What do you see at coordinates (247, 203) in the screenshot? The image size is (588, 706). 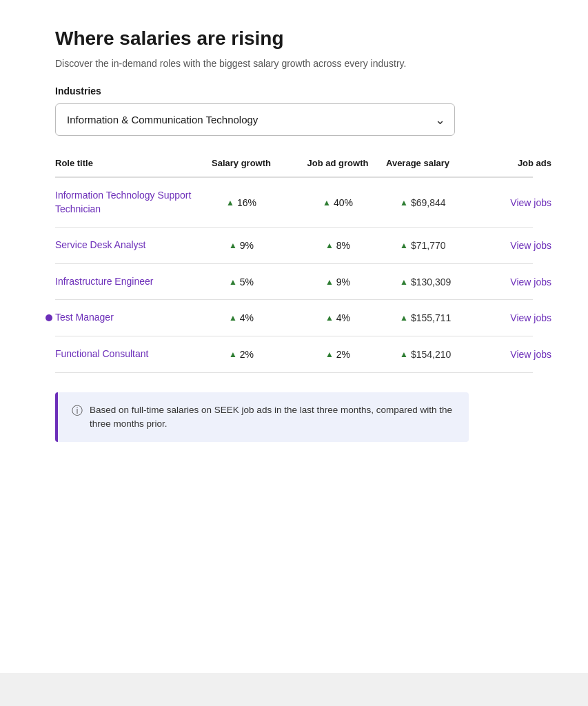 I see `salary-growth-value-0: 16%` at bounding box center [247, 203].